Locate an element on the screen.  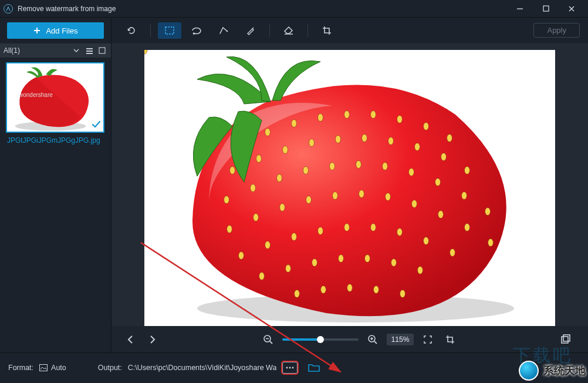
polygon-icon is located at coordinates (224, 31).